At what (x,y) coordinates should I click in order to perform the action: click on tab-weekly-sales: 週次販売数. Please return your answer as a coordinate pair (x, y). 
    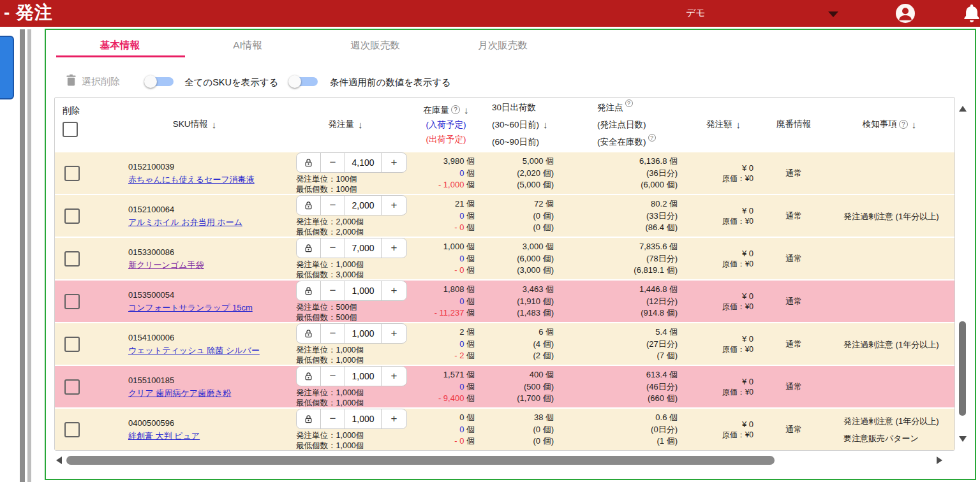
    Looking at the image, I should click on (375, 45).